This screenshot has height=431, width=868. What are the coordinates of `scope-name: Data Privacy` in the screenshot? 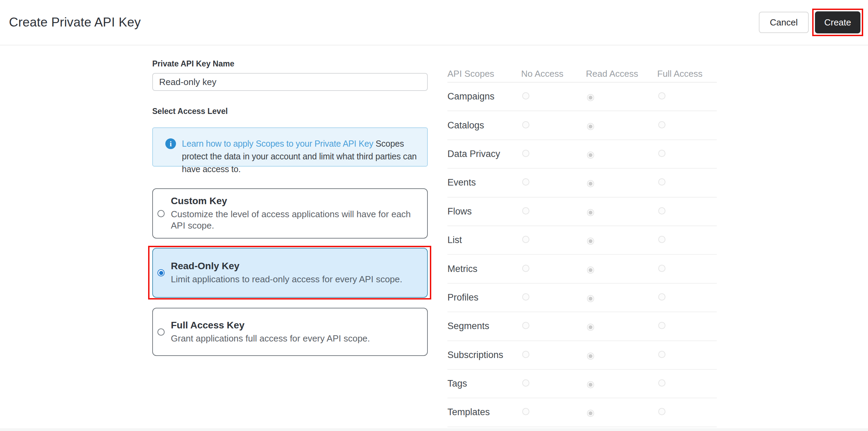 It's located at (484, 154).